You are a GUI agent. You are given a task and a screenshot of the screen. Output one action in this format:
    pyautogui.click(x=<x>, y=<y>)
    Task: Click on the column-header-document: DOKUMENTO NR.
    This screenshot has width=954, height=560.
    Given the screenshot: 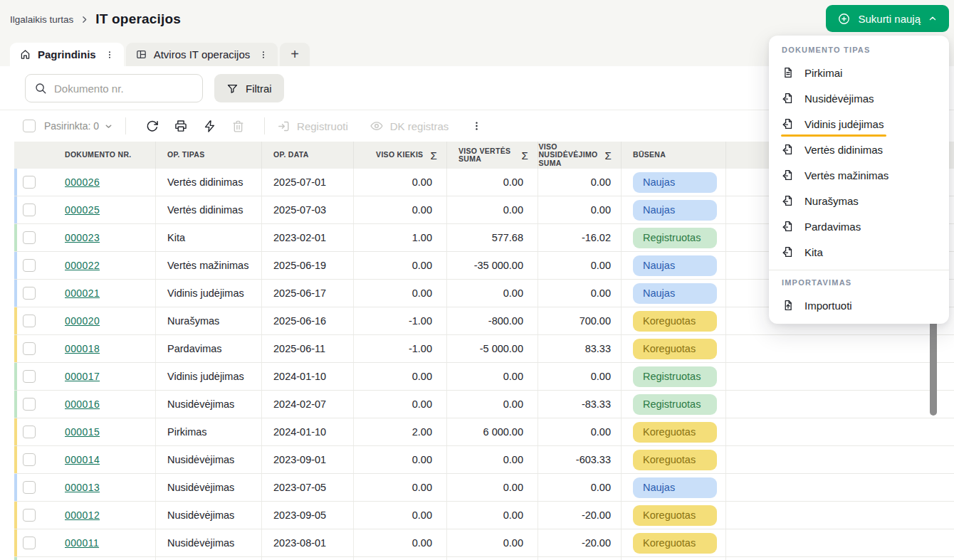 What is the action you would take?
    pyautogui.click(x=105, y=155)
    